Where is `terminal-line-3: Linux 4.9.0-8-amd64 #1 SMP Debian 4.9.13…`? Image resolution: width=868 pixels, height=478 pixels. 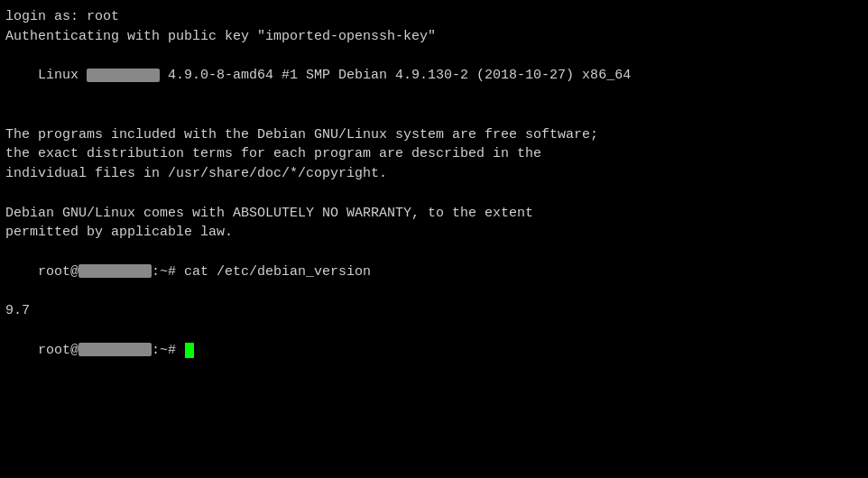 terminal-line-3: Linux 4.9.0-8-amd64 #1 SMP Debian 4.9.13… is located at coordinates (434, 76).